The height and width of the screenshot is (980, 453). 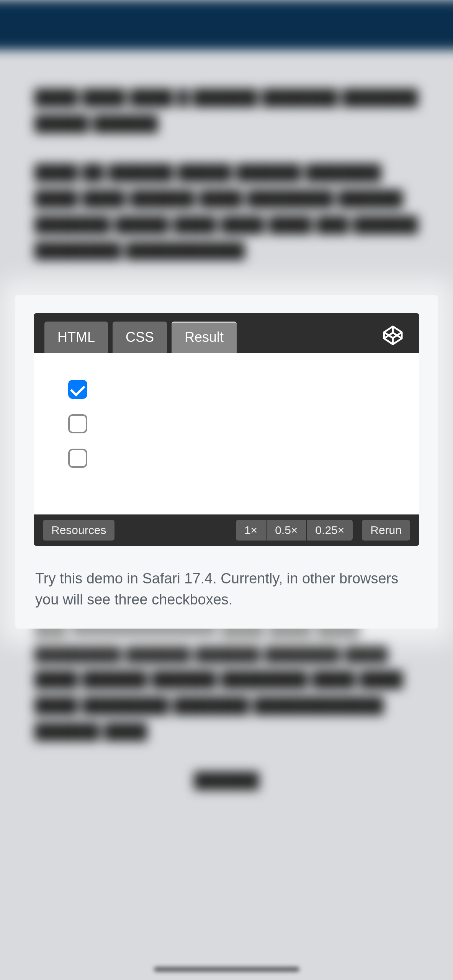 What do you see at coordinates (251, 530) in the screenshot?
I see `zoom-1x-button: 1×` at bounding box center [251, 530].